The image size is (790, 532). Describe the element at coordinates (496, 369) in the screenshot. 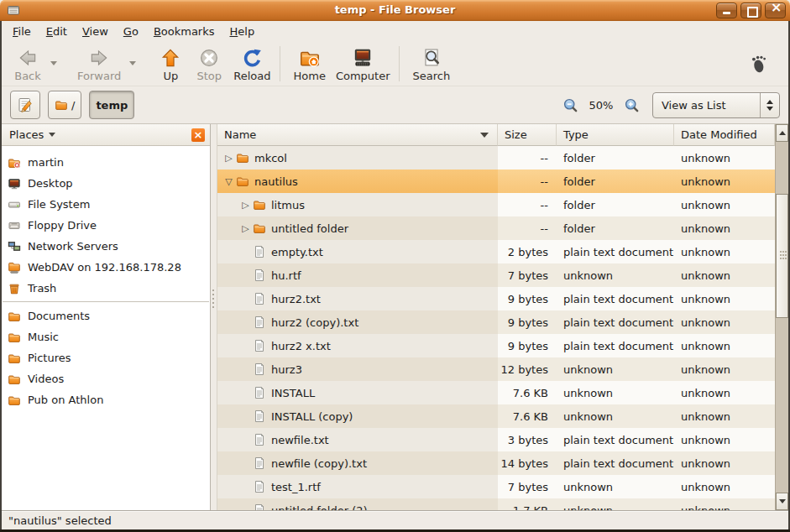

I see `table-row: hurz3 12 bytes unknown unknown` at that location.